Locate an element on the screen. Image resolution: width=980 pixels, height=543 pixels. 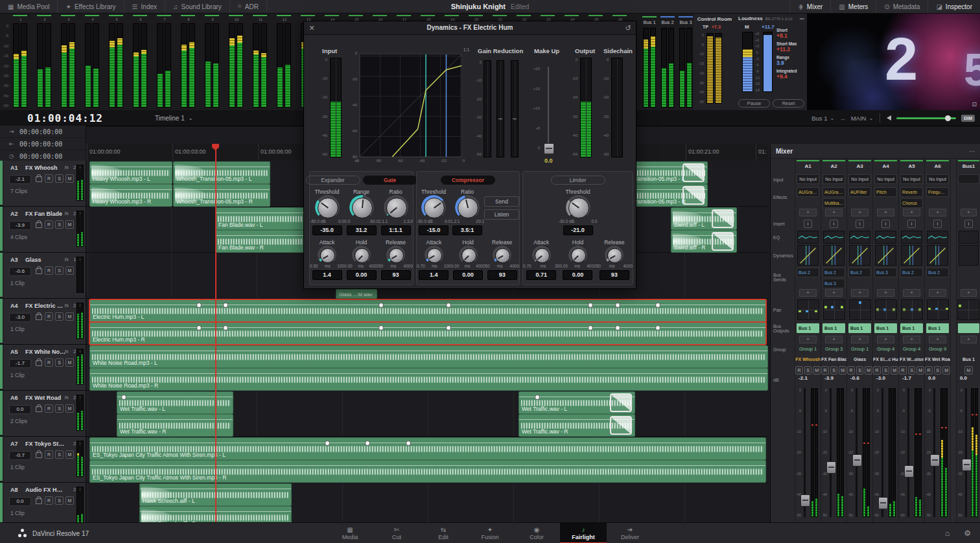
knob-value: 0.71 is located at coordinates (541, 275).